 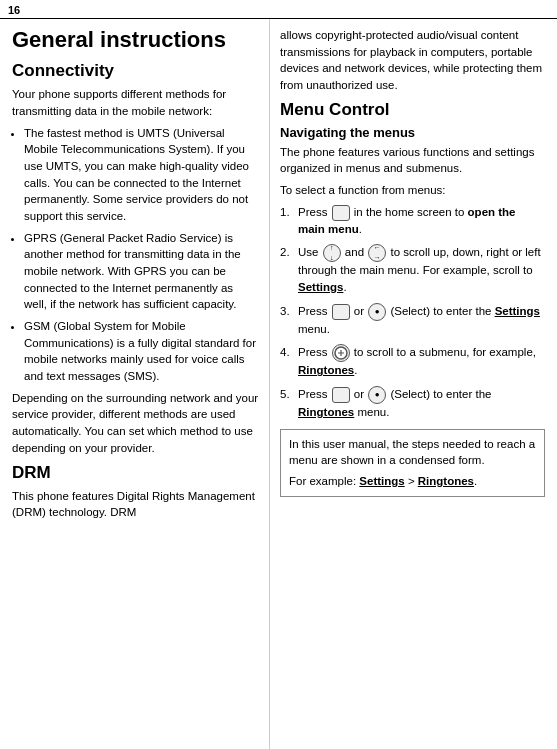 What do you see at coordinates (412, 362) in the screenshot?
I see `step-4: 4. Press to scroll to a submenu, for exa…` at bounding box center [412, 362].